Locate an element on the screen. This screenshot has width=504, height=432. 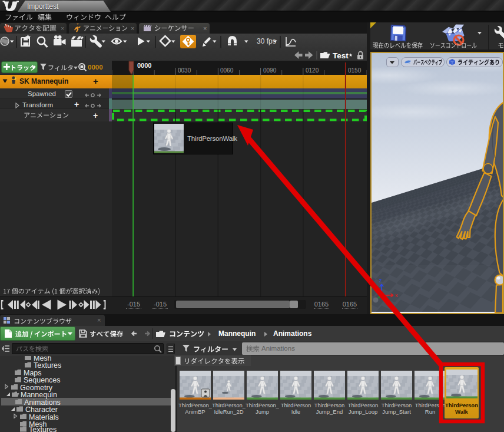
svg-text: Test is located at coordinates (340, 55).